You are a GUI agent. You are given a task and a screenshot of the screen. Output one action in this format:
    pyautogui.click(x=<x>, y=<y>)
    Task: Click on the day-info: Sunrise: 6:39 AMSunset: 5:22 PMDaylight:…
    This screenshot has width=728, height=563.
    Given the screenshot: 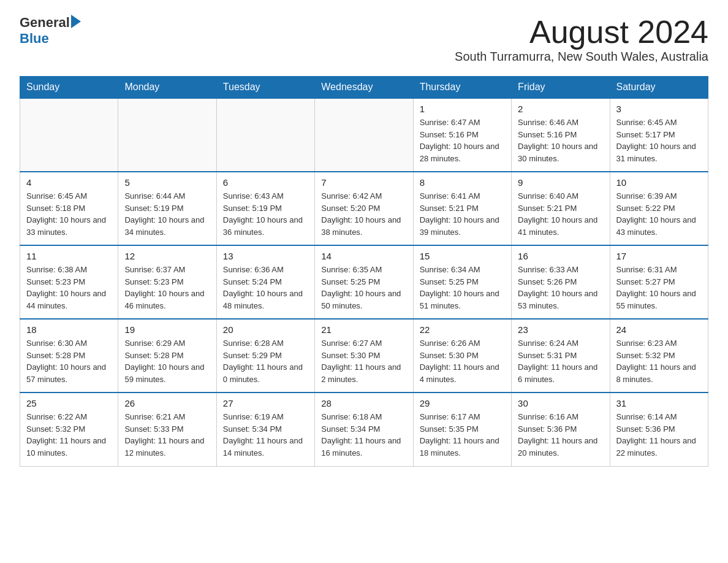 What is the action you would take?
    pyautogui.click(x=659, y=214)
    